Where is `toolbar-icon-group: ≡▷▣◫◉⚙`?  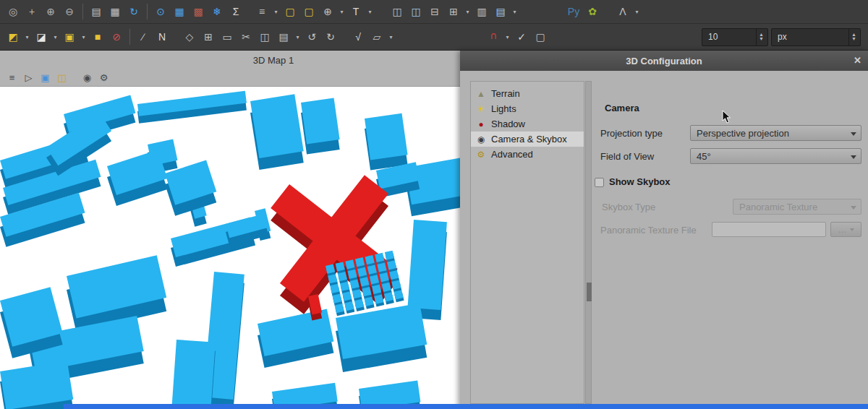 toolbar-icon-group: ≡▷▣◫◉⚙ is located at coordinates (58, 78).